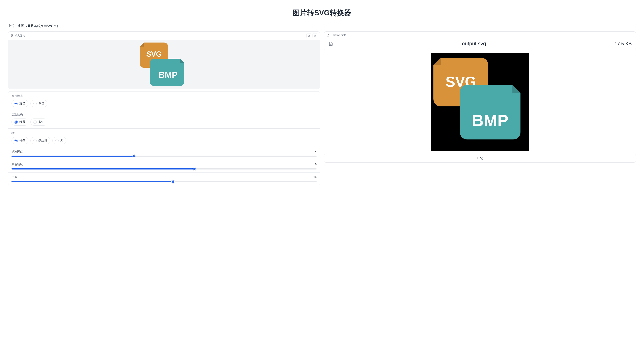 This screenshot has height=341, width=644. Describe the element at coordinates (315, 177) in the screenshot. I see `layer-difference-value: 16` at that location.